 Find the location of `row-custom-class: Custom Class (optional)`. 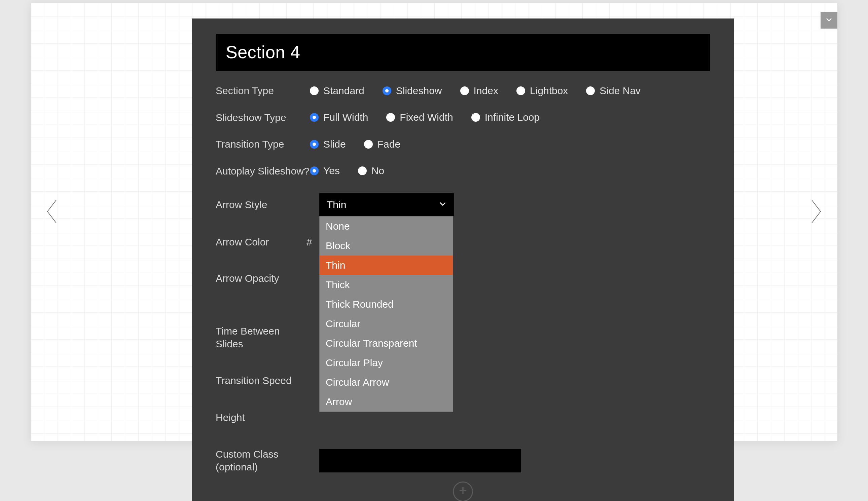

row-custom-class: Custom Class (optional) is located at coordinates (463, 460).